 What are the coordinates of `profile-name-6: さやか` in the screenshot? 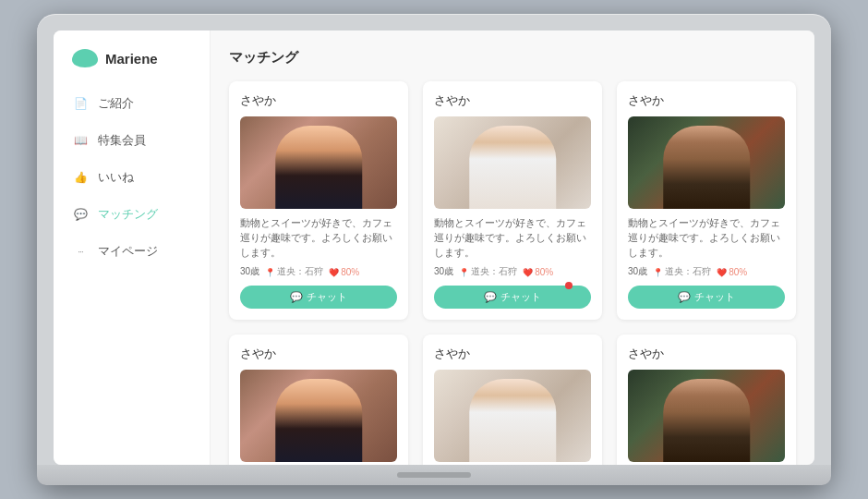 It's located at (706, 354).